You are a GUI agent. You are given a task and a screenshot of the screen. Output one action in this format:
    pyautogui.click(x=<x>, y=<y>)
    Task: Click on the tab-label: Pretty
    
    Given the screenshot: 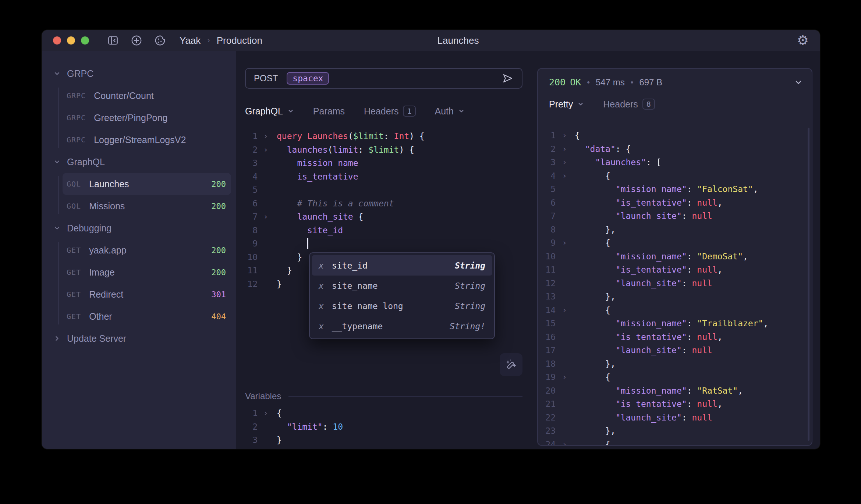 What is the action you would take?
    pyautogui.click(x=561, y=104)
    